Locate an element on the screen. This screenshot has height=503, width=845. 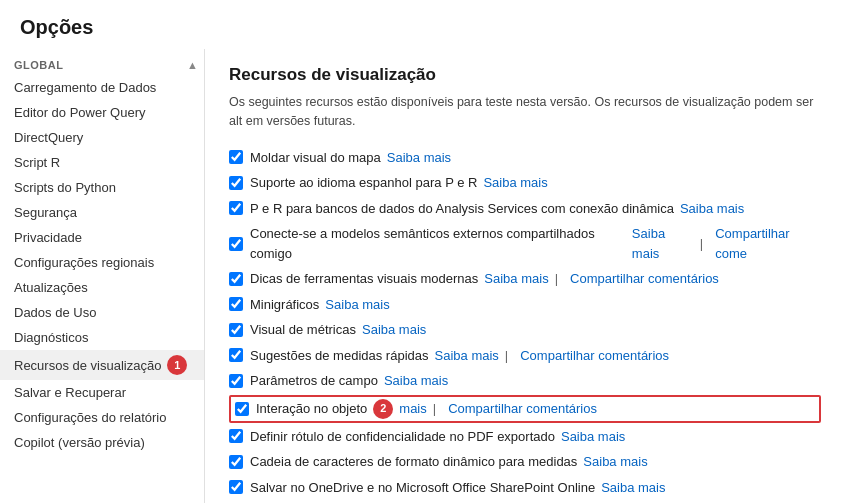
sidebar-item-8: Atualizações is located at coordinates (102, 288).